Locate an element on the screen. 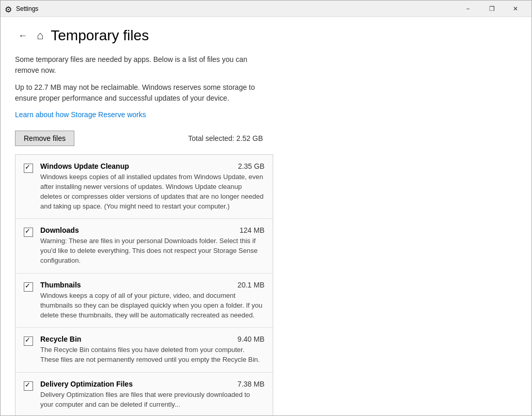 This screenshot has width=532, height=416. file-name-1: Downloads is located at coordinates (60, 230).